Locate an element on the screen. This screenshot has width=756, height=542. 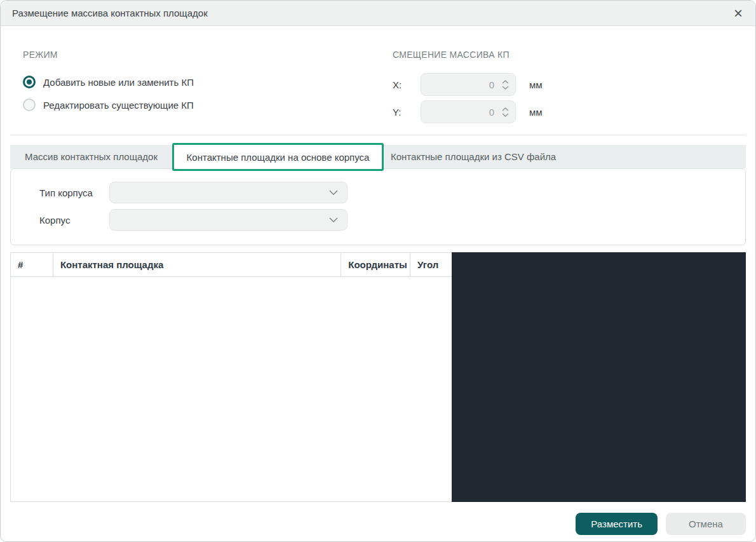
offset-group: СМЕЩЕНИЕ МАССИВА КП X: 0 мм Y: 0 is located at coordinates (468, 86).